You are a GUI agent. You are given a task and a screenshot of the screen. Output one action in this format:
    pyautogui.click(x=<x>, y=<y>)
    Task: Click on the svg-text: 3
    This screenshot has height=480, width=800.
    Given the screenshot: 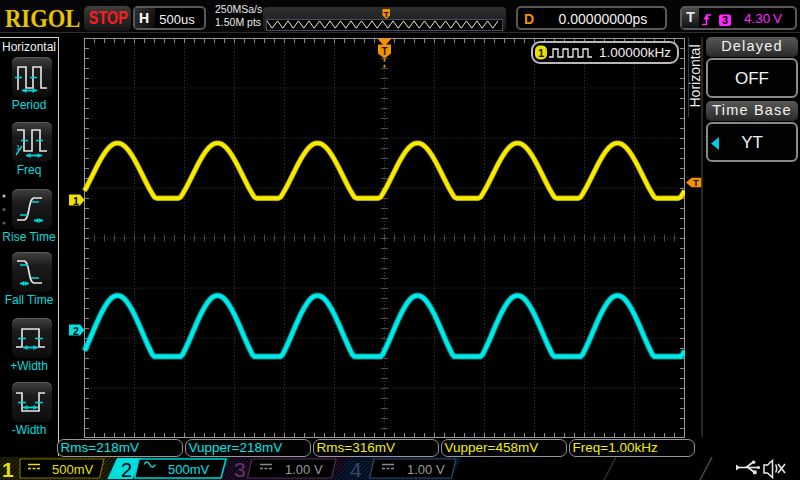 What is the action you would take?
    pyautogui.click(x=240, y=469)
    